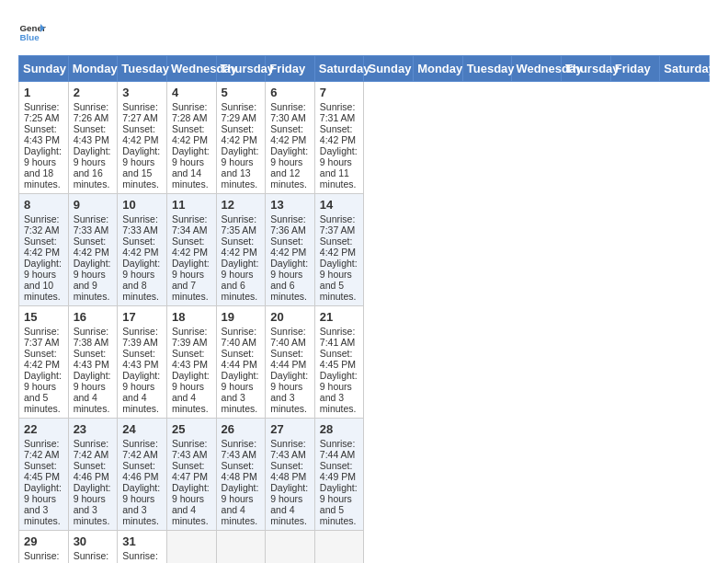  What do you see at coordinates (290, 250) in the screenshot?
I see `calendar-cell: 13Sunrise: 7:36 AMSunset: 4:42 PMDayligh…` at bounding box center [290, 250].